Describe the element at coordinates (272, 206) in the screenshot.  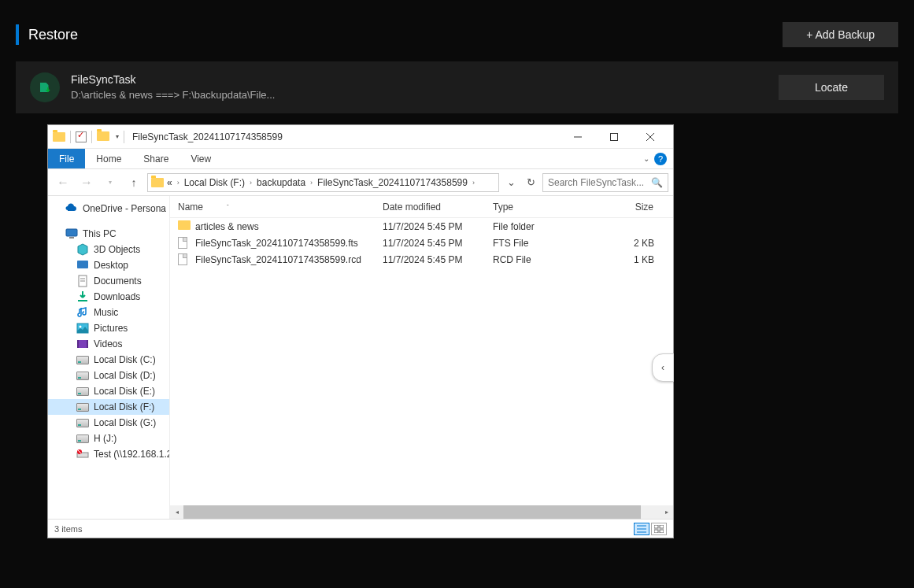
I see `column-header-name: Nameˆ` at that location.